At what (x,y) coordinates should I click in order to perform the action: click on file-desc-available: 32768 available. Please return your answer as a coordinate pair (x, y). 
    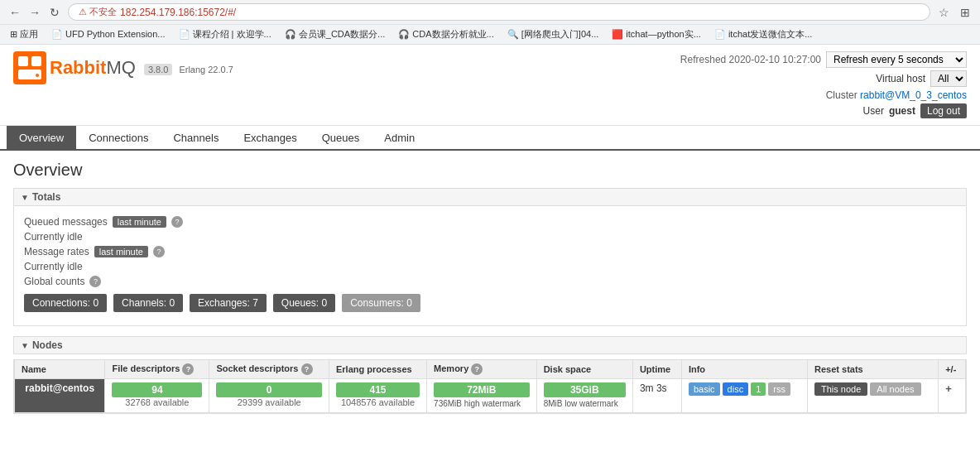
    Looking at the image, I should click on (157, 402).